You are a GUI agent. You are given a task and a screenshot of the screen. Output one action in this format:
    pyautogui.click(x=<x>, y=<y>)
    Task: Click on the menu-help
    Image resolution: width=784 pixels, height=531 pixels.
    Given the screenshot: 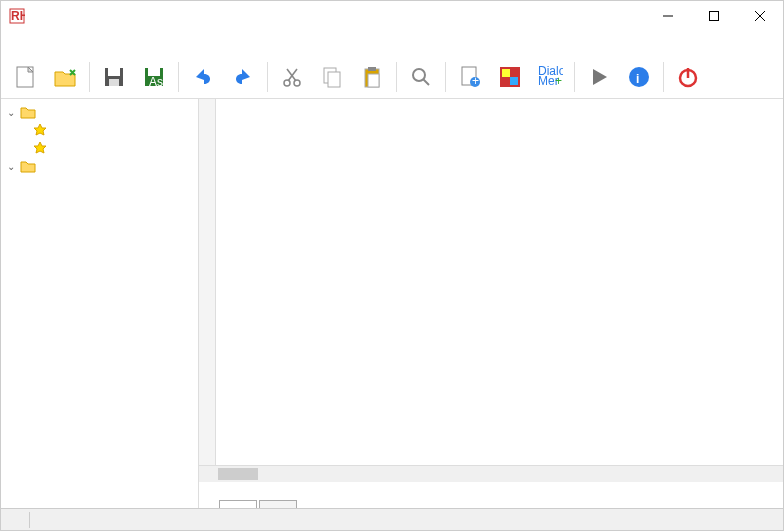 What is the action you would take?
    pyautogui.click(x=89, y=43)
    